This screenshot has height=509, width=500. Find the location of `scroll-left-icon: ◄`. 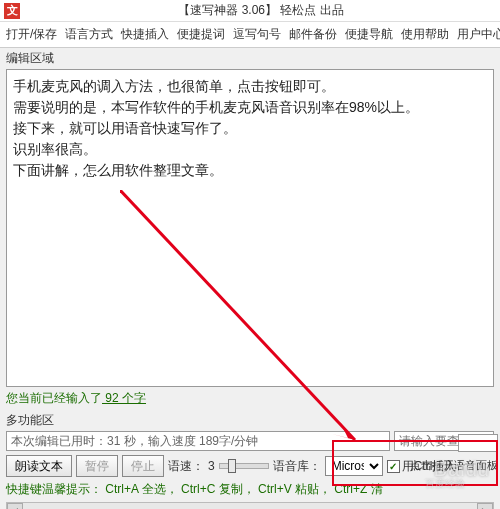

scroll-left-icon: ◄ is located at coordinates (15, 506).